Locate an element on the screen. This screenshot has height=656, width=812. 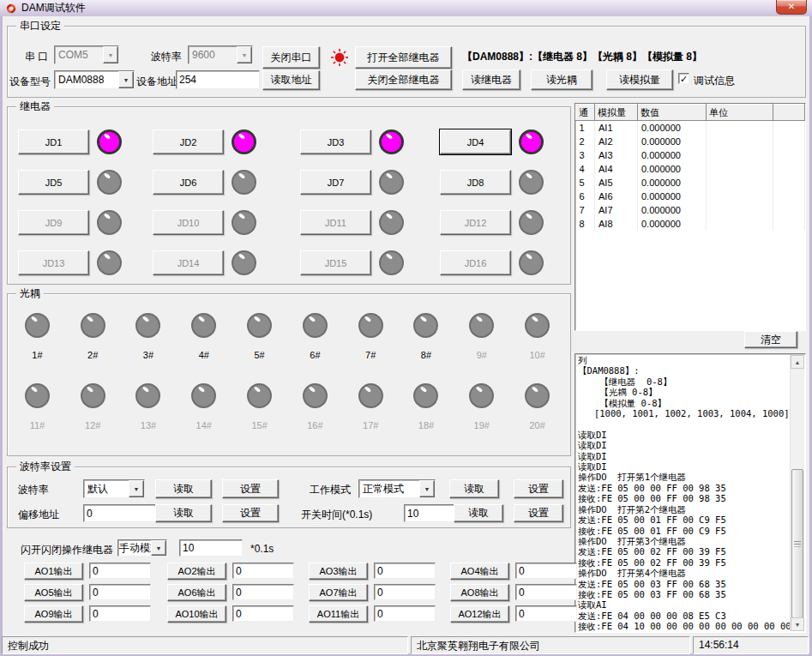
device-addr-input is located at coordinates (218, 80).